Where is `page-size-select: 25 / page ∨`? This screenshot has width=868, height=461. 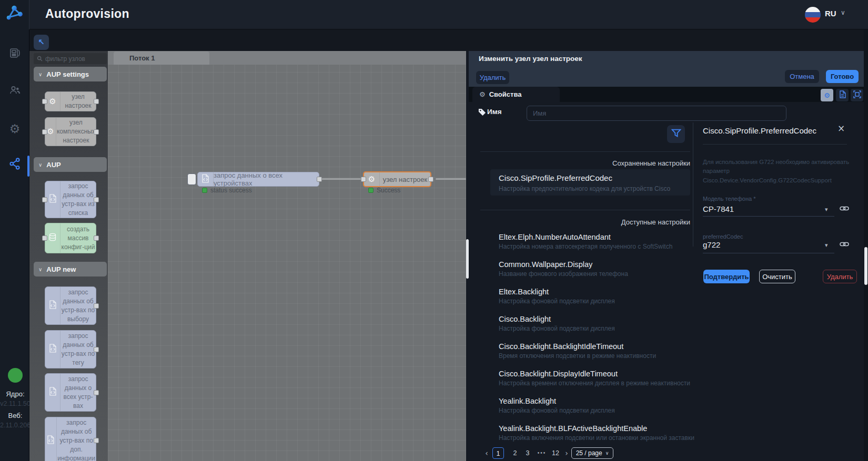 page-size-select: 25 / page ∨ is located at coordinates (592, 453).